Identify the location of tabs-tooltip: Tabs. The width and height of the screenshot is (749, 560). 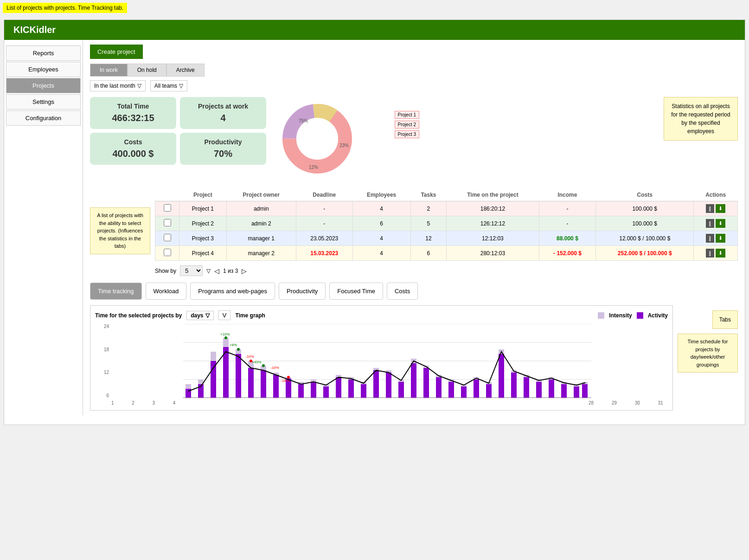
(725, 320).